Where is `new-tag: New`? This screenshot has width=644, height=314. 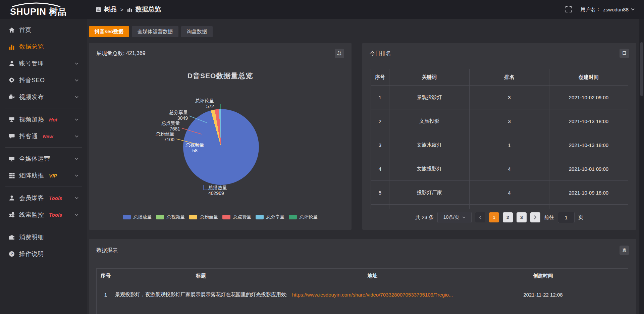
new-tag: New is located at coordinates (48, 136).